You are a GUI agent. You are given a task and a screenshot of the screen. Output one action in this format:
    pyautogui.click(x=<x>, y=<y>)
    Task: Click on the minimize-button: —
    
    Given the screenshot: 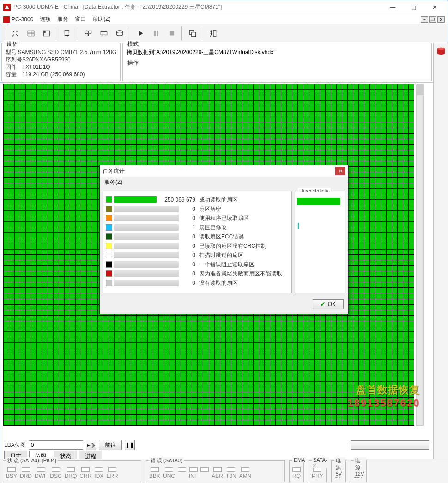 What is the action you would take?
    pyautogui.click(x=393, y=7)
    